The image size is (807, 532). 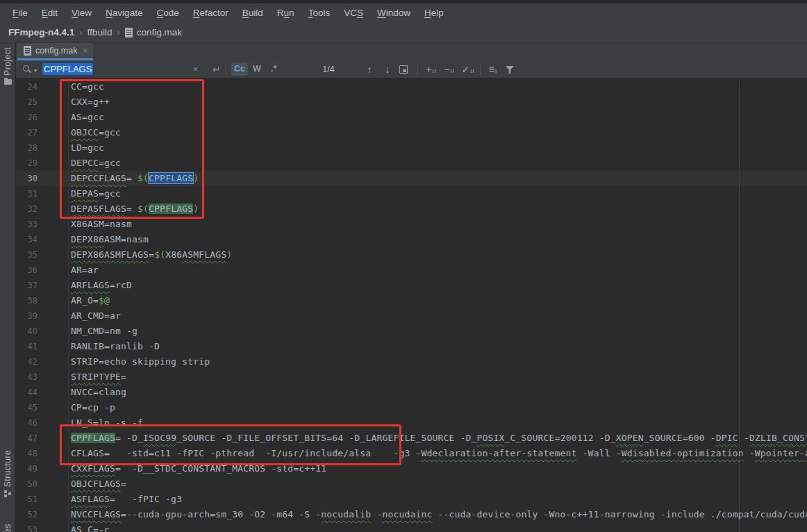 What do you see at coordinates (439, 484) in the screenshot?
I see `code-line: OBJCFLAGS=` at bounding box center [439, 484].